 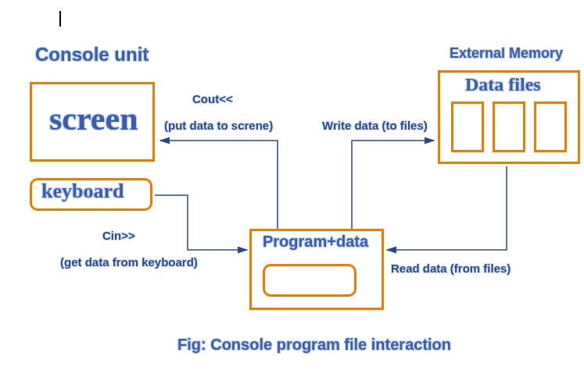 I want to click on cout-label: Cout<<, so click(x=213, y=98).